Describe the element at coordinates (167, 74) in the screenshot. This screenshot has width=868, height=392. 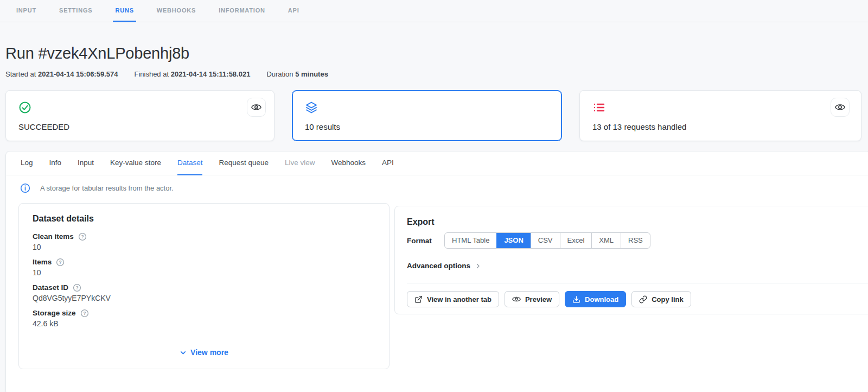
I see `run-meta: Started at 2021-04-14 15:06:59.574 Finis…` at that location.